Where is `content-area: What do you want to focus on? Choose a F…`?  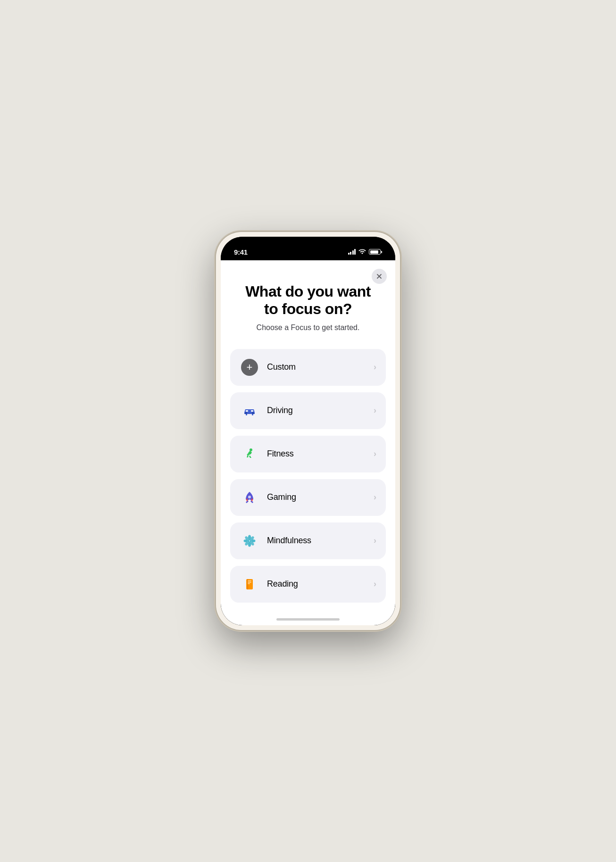
content-area: What do you want to focus on? Choose a F… is located at coordinates (308, 443).